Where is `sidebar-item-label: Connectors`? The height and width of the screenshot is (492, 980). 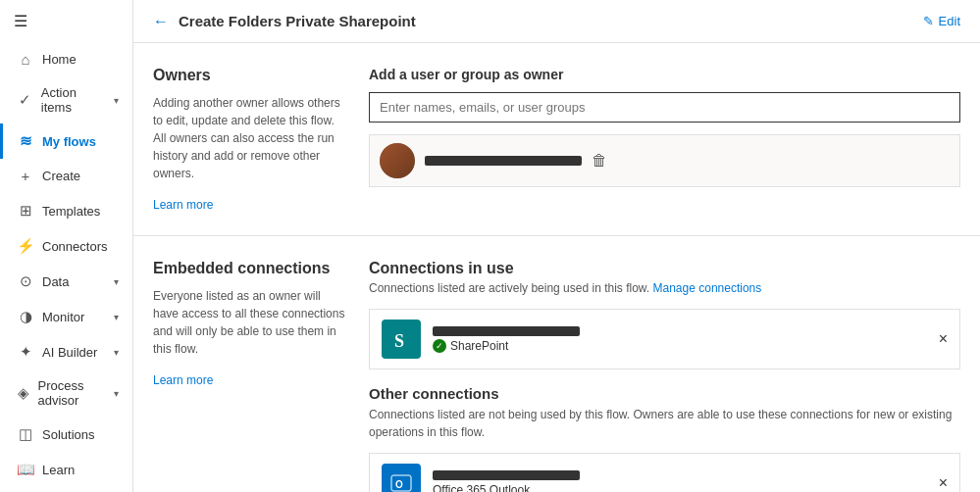 sidebar-item-label: Connectors is located at coordinates (75, 247).